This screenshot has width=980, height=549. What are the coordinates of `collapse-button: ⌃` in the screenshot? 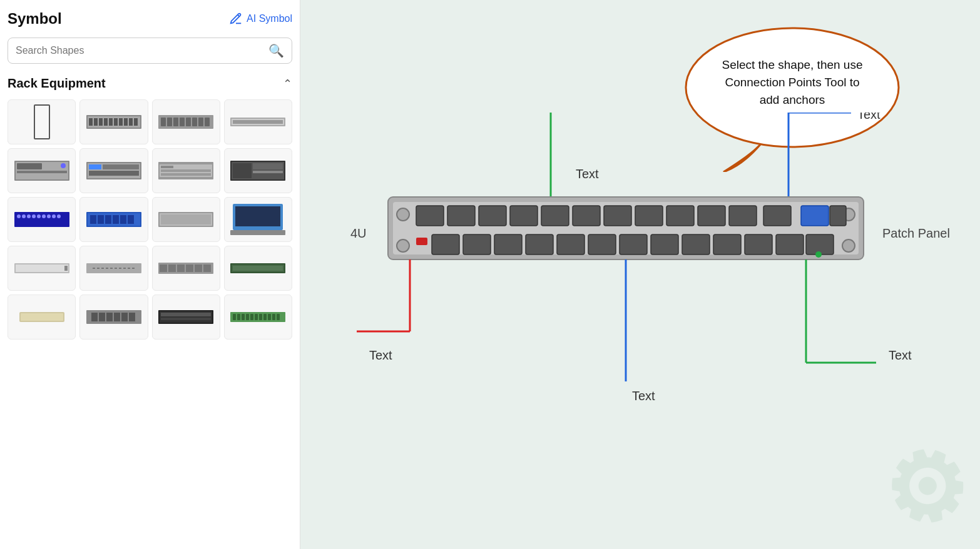 It's located at (288, 84).